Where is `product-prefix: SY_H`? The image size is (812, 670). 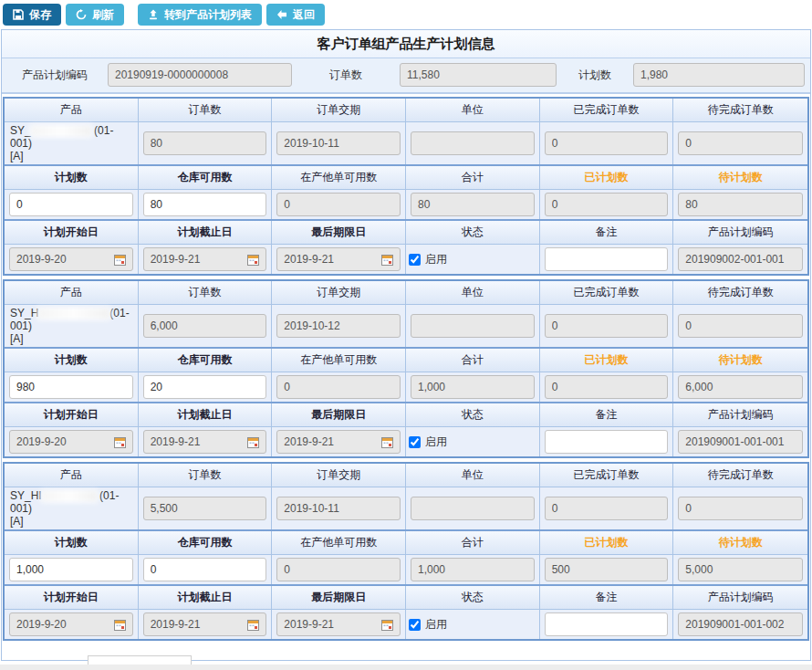
product-prefix: SY_H is located at coordinates (24, 313).